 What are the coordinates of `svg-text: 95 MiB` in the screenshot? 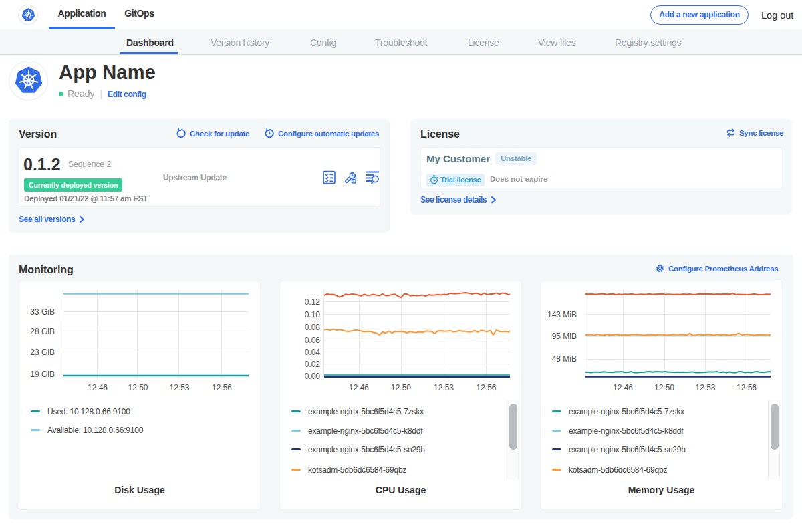 It's located at (564, 336).